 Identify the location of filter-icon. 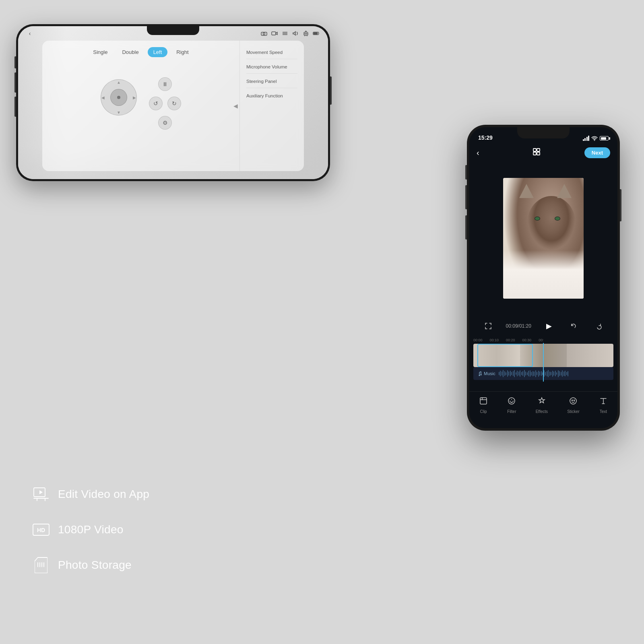
(512, 402).